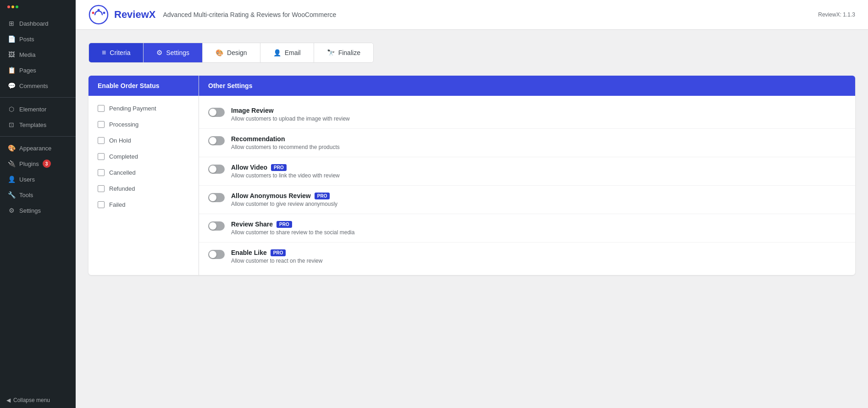 The width and height of the screenshot is (868, 408). What do you see at coordinates (144, 140) in the screenshot?
I see `list-item: On Hold` at bounding box center [144, 140].